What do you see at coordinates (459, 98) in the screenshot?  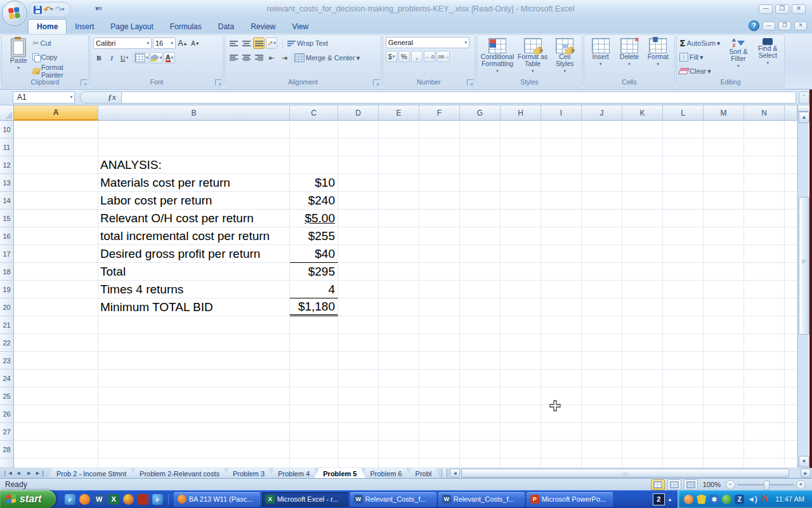 I see `formula-input` at bounding box center [459, 98].